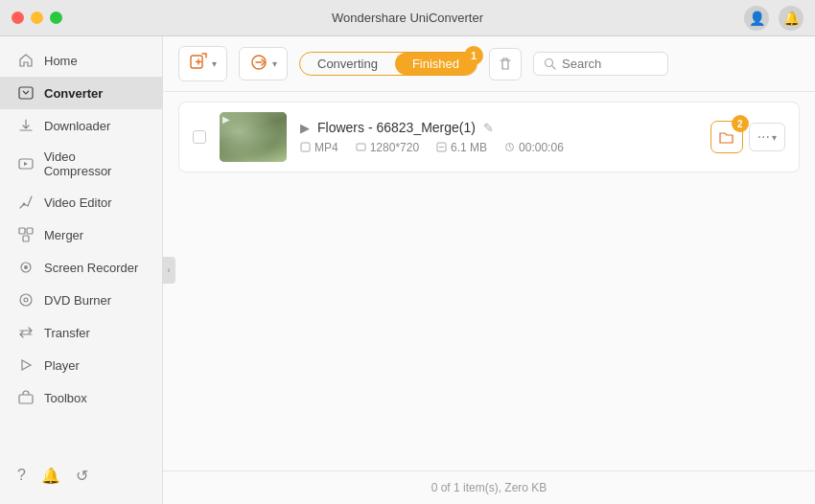 This screenshot has width=815, height=504. What do you see at coordinates (198, 63) in the screenshot?
I see `add-file-icon` at bounding box center [198, 63].